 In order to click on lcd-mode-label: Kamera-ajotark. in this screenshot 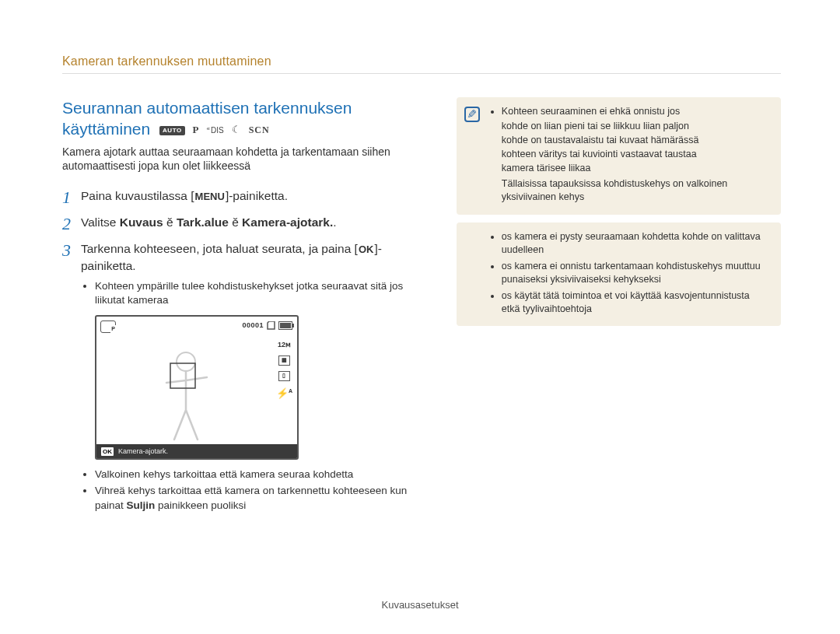, I will do `click(143, 451)`.